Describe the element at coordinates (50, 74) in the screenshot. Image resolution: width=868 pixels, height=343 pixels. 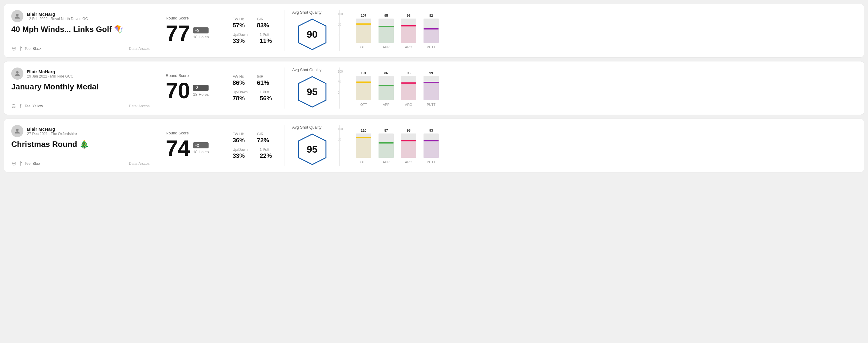
I see `player-meta: Blair McHarg 29 Jan 2022 · Mill Ride GCC` at that location.